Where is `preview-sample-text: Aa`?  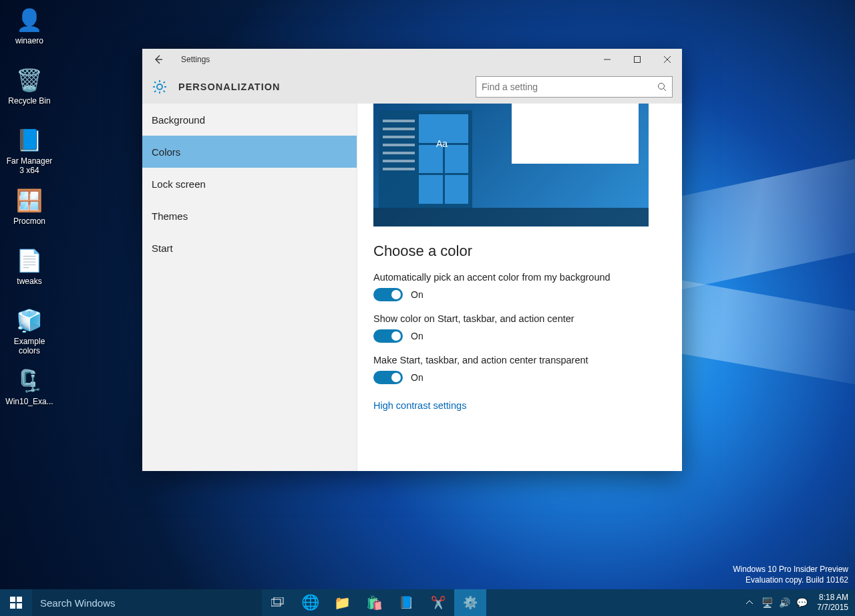 preview-sample-text: Aa is located at coordinates (442, 144).